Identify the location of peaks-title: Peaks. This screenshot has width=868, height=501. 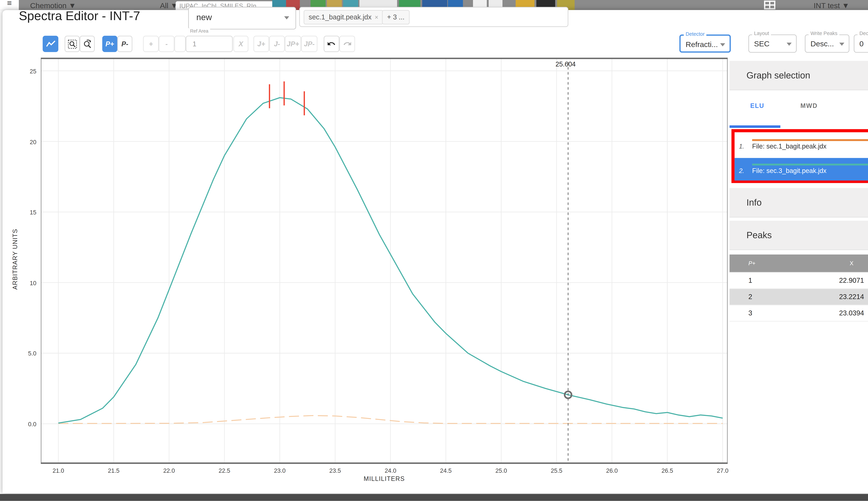
(759, 235).